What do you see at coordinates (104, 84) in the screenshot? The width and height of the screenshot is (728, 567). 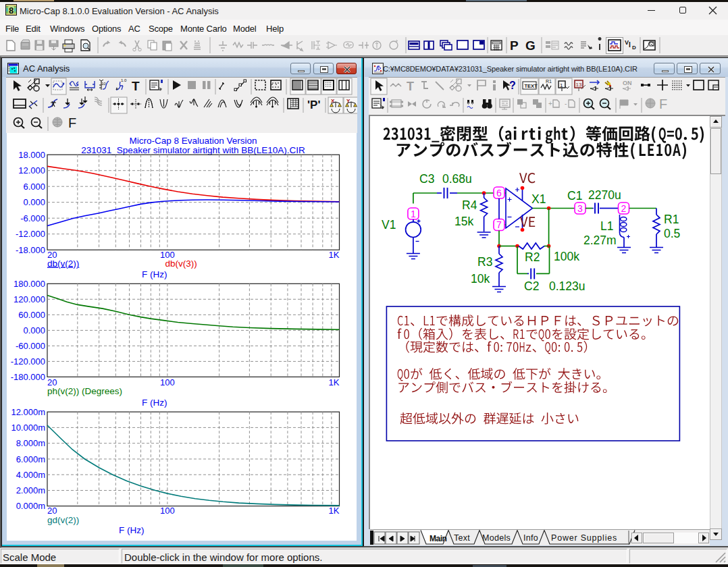 I see `svg-text: 10` at bounding box center [104, 84].